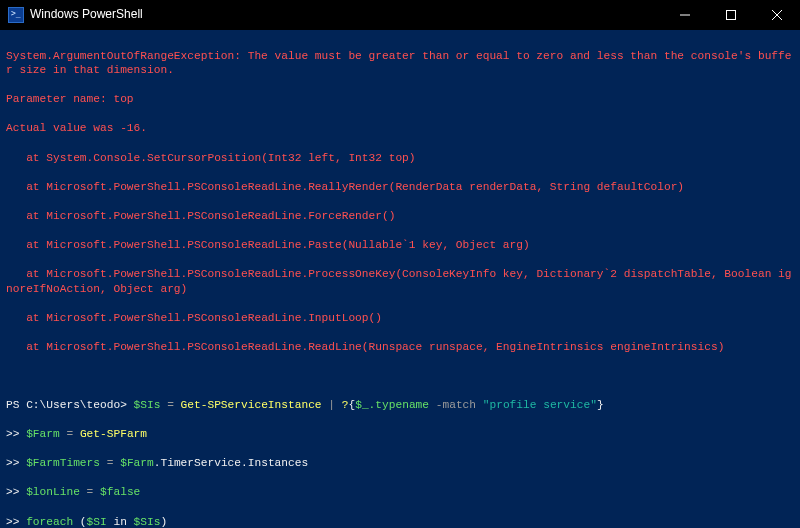  Describe the element at coordinates (731, 15) in the screenshot. I see `maximize-button` at that location.